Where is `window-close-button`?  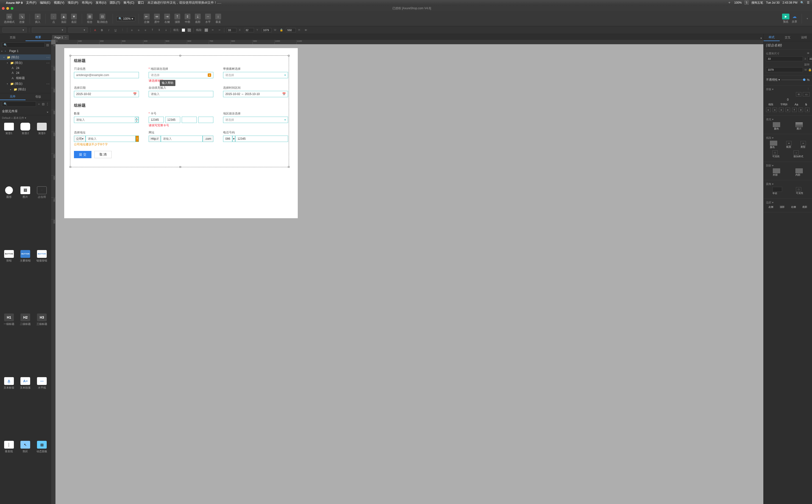
window-close-button is located at coordinates (3, 8).